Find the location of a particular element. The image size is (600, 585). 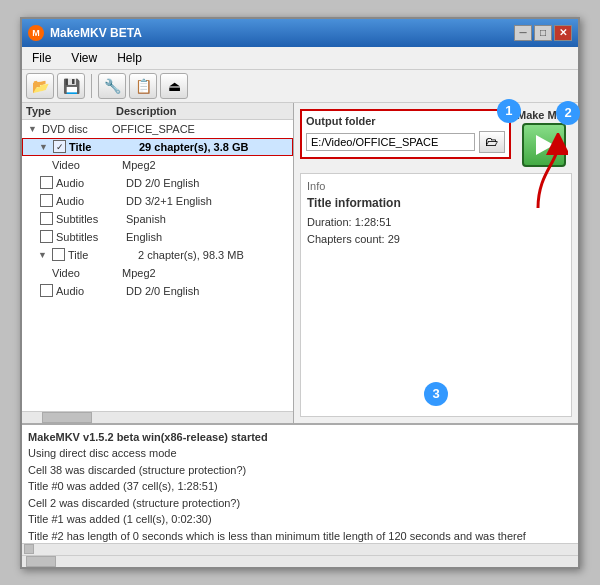

menu-bar: File View Help is located at coordinates (300, 58).